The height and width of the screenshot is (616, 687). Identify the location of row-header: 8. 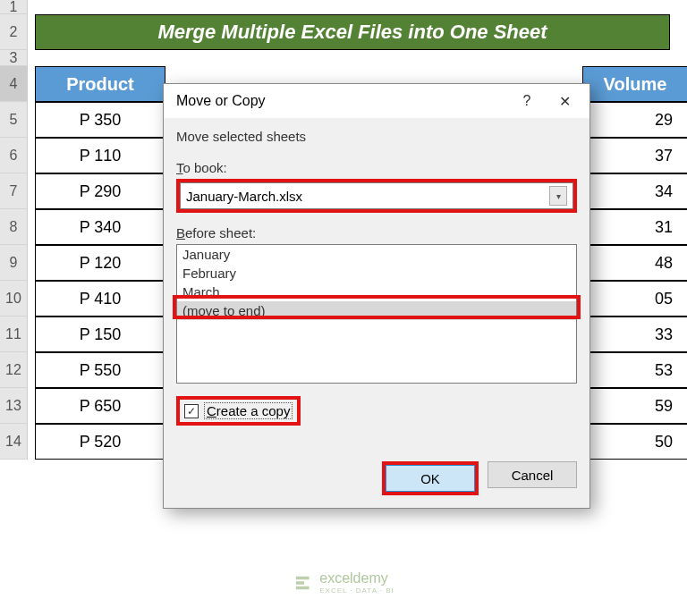
(13, 227).